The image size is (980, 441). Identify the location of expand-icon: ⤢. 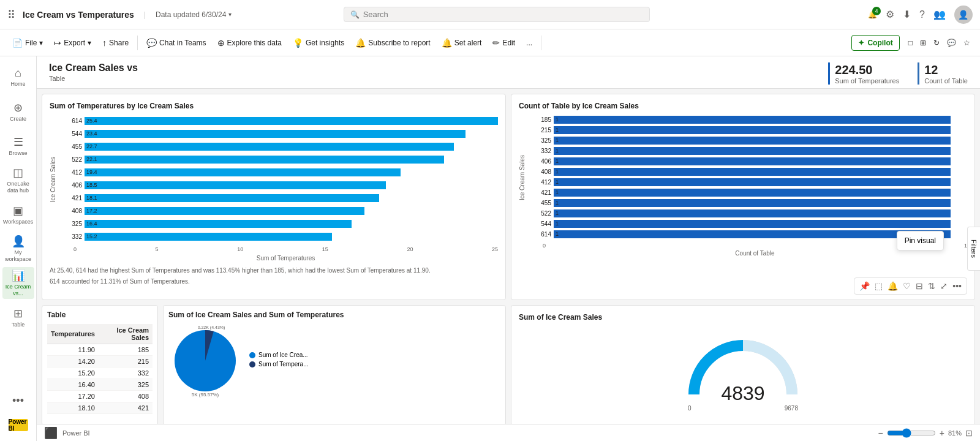
(944, 286).